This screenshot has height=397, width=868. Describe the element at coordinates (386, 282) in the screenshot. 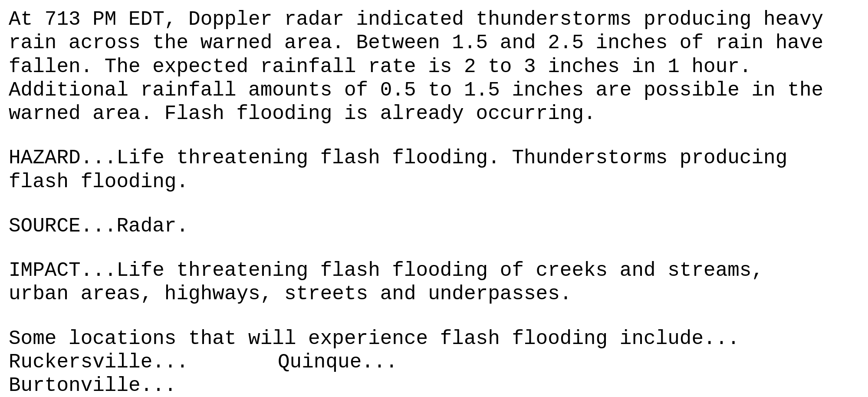

I see `impact-text: IMPACT...Life threatening flash flooding…` at that location.